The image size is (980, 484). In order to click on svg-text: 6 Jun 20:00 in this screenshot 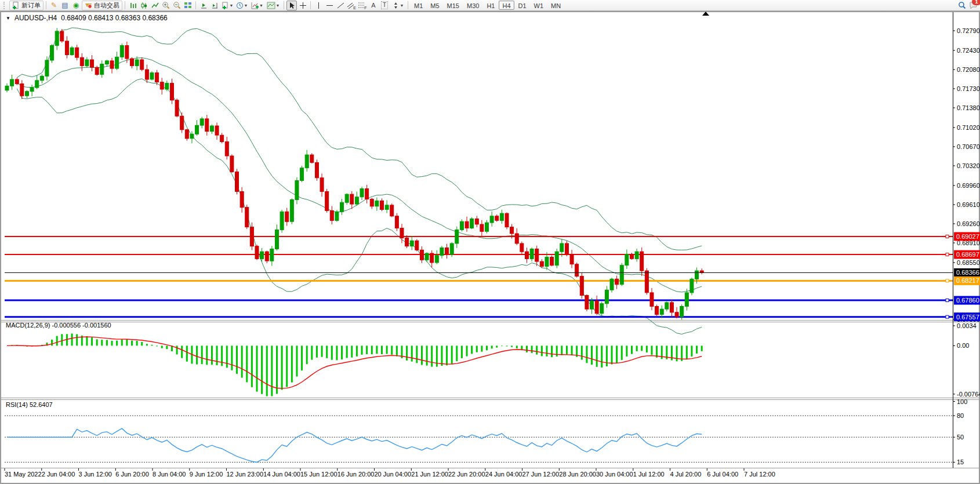, I will do `click(132, 474)`.